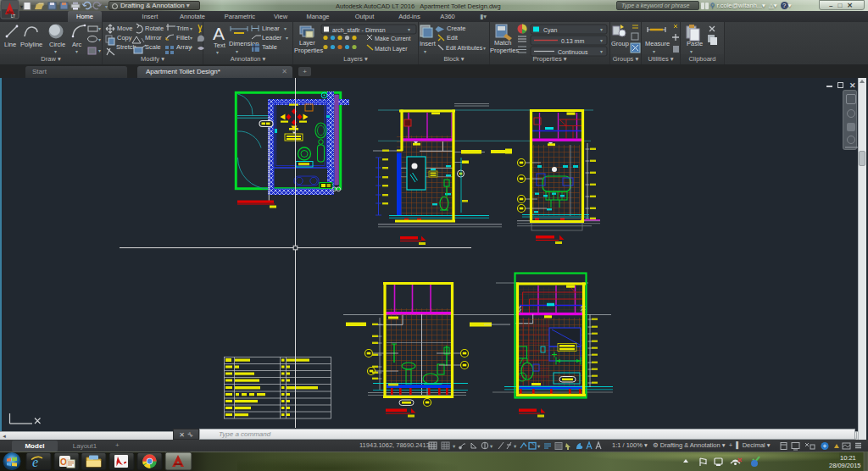 This screenshot has width=868, height=471. Describe the element at coordinates (183, 29) in the screenshot. I see `svg-text: Trim` at that location.